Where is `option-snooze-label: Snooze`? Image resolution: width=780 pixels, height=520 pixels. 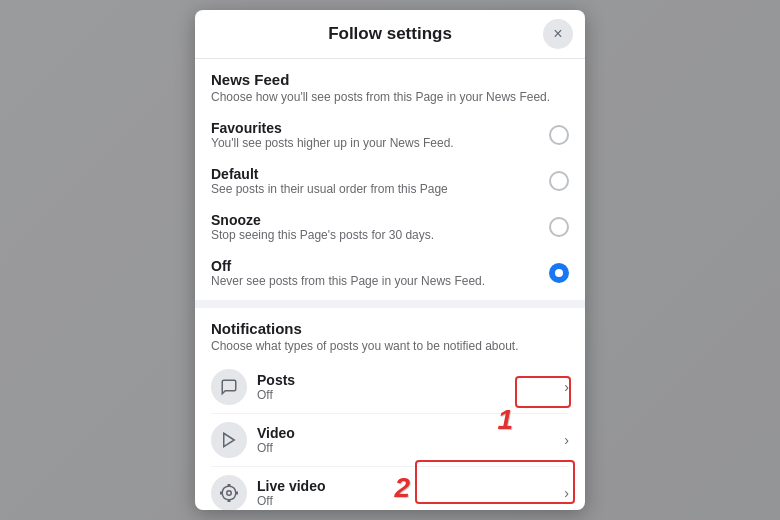
option-snooze-label: Snooze is located at coordinates (374, 220).